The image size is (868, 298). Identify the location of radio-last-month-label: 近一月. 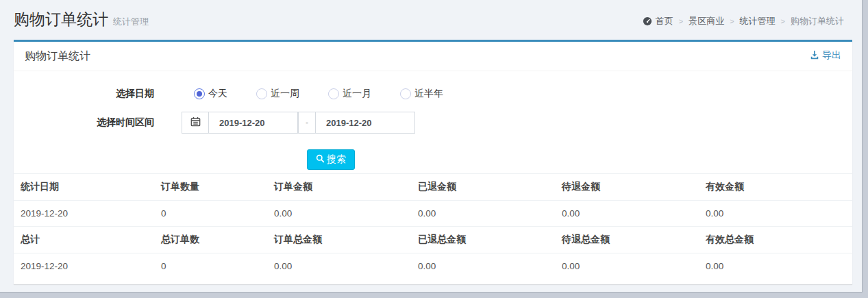
(357, 94).